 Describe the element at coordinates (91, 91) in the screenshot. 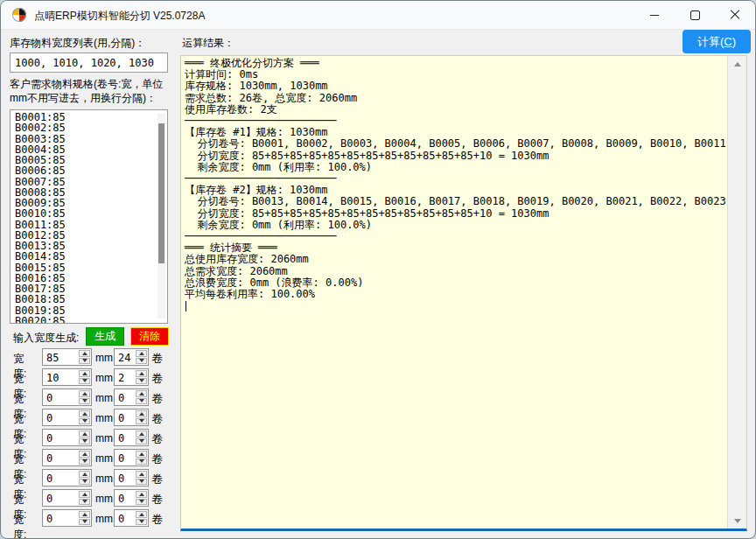

I see `demand-spec-label: 客户需求物料规格(卷号:宽，单位mm不用写进去，用换行分隔)：` at that location.